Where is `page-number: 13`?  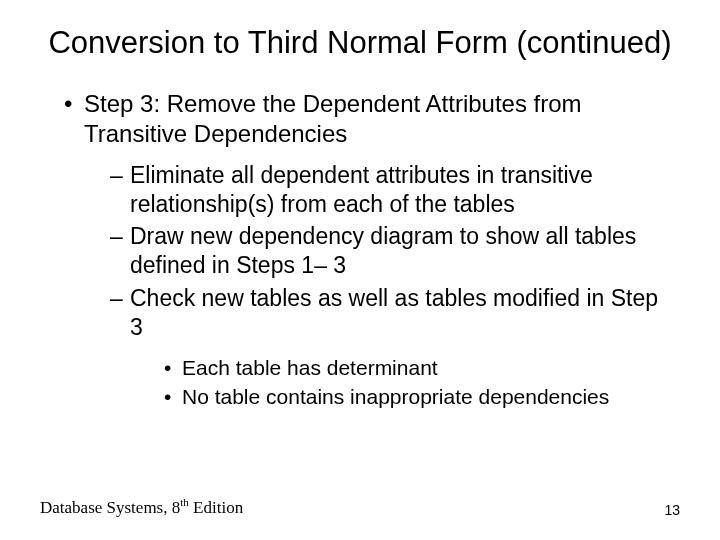
page-number: 13 is located at coordinates (672, 510).